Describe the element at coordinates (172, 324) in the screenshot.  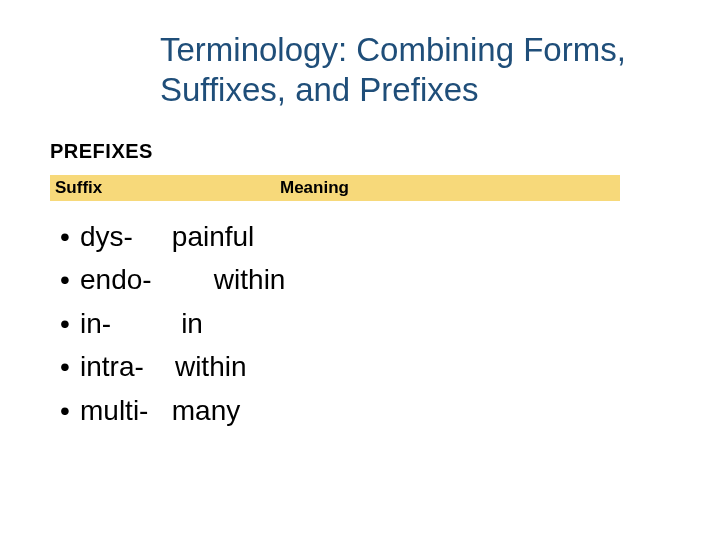
I see `prefix-list: •dys- painful •endo- within •in- in •int…` at that location.